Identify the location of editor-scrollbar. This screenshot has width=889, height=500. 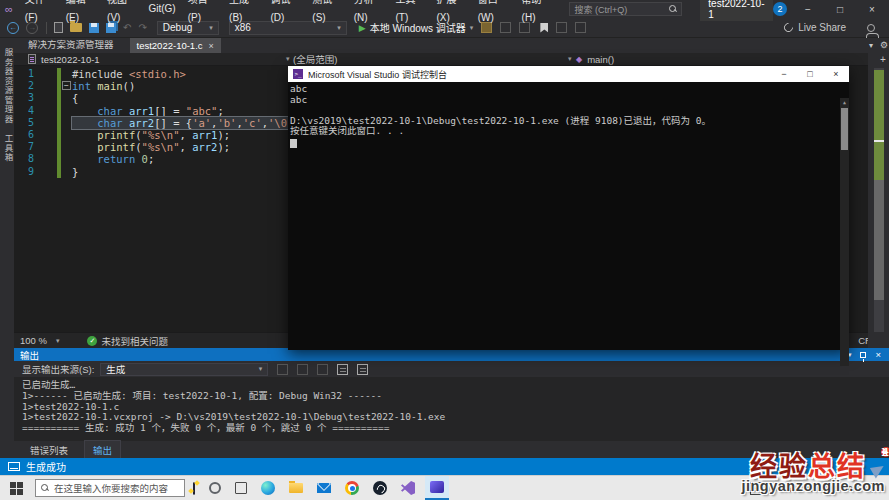
(879, 200).